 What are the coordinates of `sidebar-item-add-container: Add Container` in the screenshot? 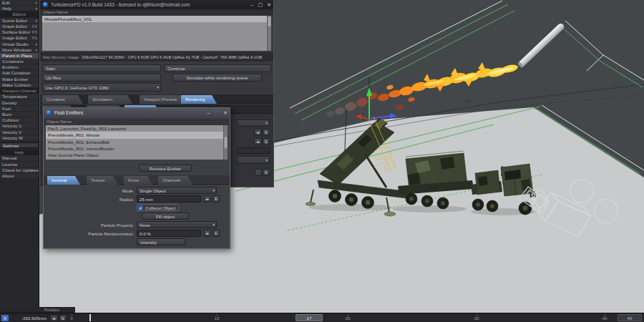 It's located at (19, 73).